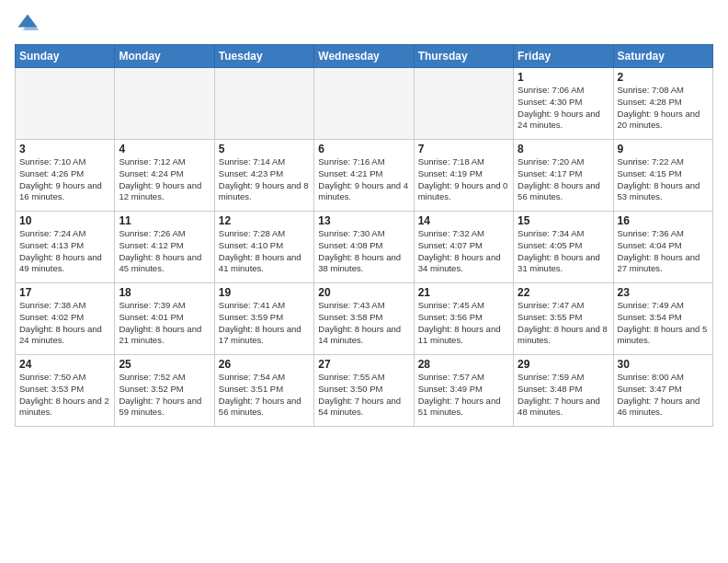 Image resolution: width=728 pixels, height=563 pixels. Describe the element at coordinates (265, 221) in the screenshot. I see `day-number: 12` at that location.